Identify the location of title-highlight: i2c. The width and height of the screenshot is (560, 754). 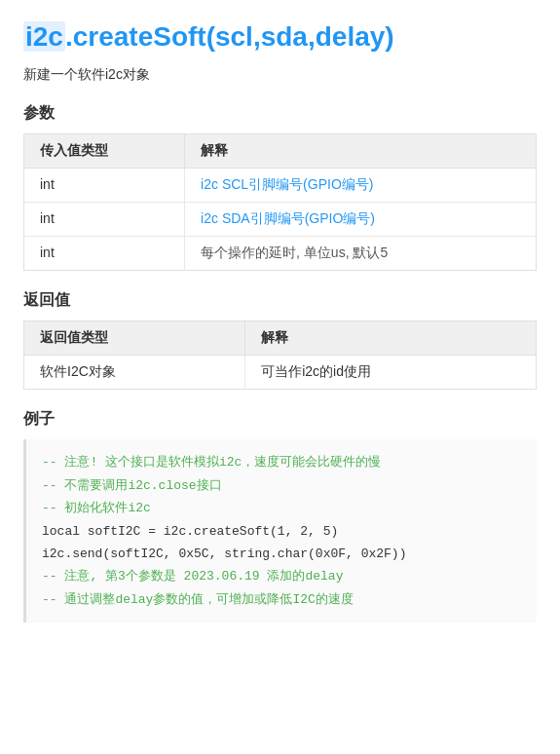
(45, 37).